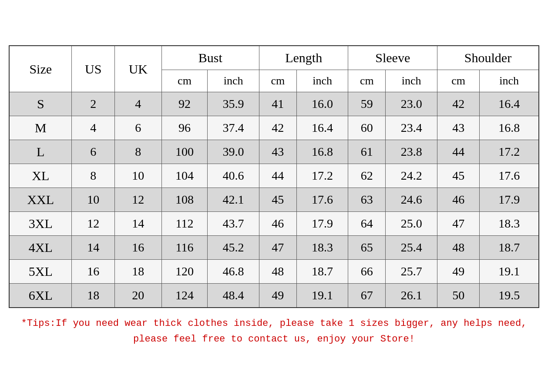 The width and height of the screenshot is (548, 392). I want to click on length-inch-header: inch, so click(322, 81).